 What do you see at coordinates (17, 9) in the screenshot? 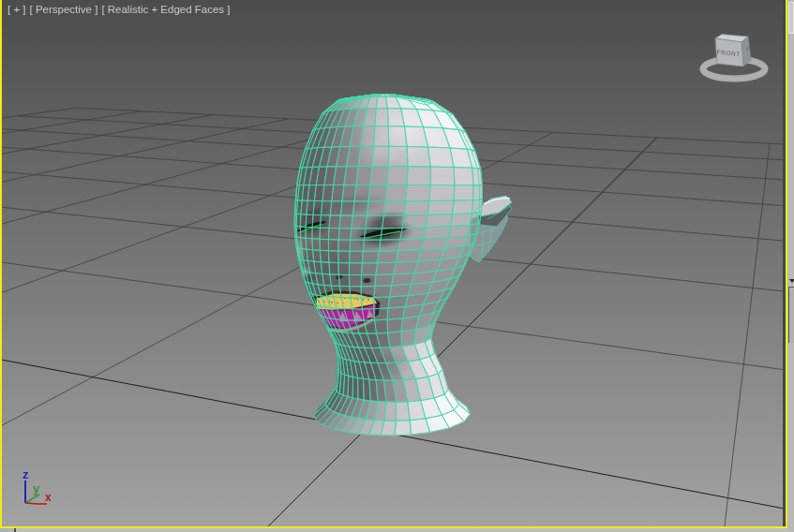
I see `viewport-general-menu: [ + ]` at bounding box center [17, 9].